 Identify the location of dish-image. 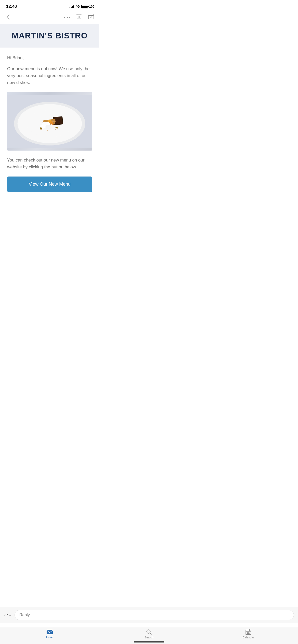
(50, 121).